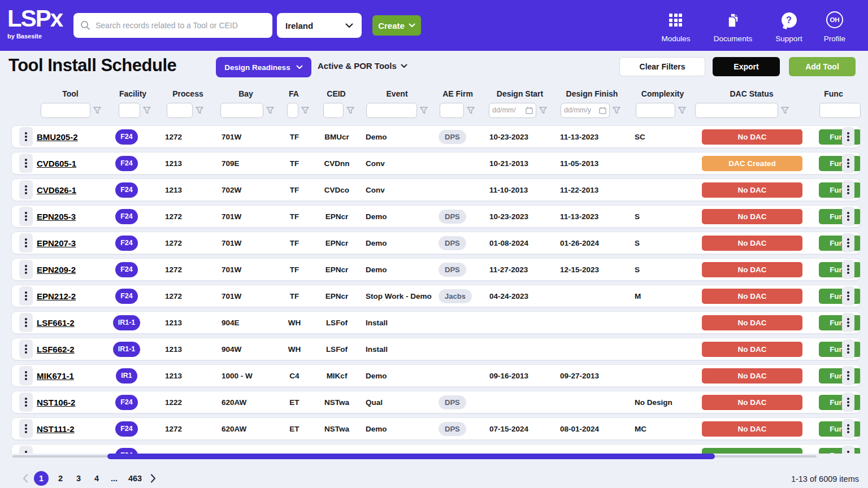  Describe the element at coordinates (513, 111) in the screenshot. I see `filter-date-design-start: dd/mm/` at that location.